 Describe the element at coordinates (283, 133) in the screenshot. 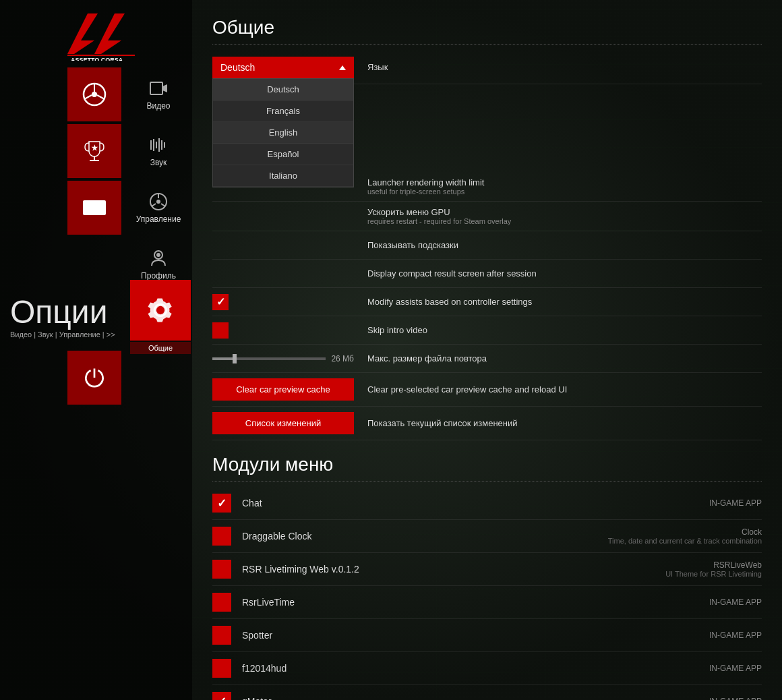

I see `language-dropdown-menu: Deutsch Français English Español Italian…` at that location.